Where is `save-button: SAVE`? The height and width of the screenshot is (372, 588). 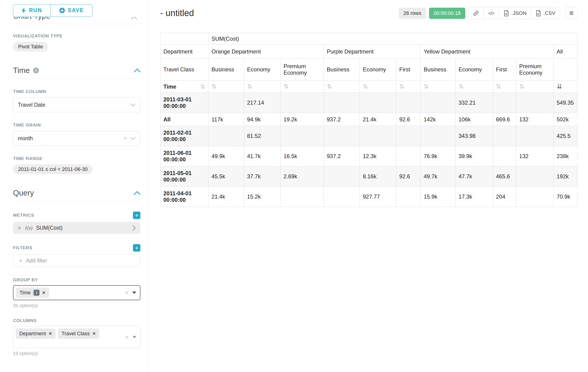
save-button: SAVE is located at coordinates (72, 10).